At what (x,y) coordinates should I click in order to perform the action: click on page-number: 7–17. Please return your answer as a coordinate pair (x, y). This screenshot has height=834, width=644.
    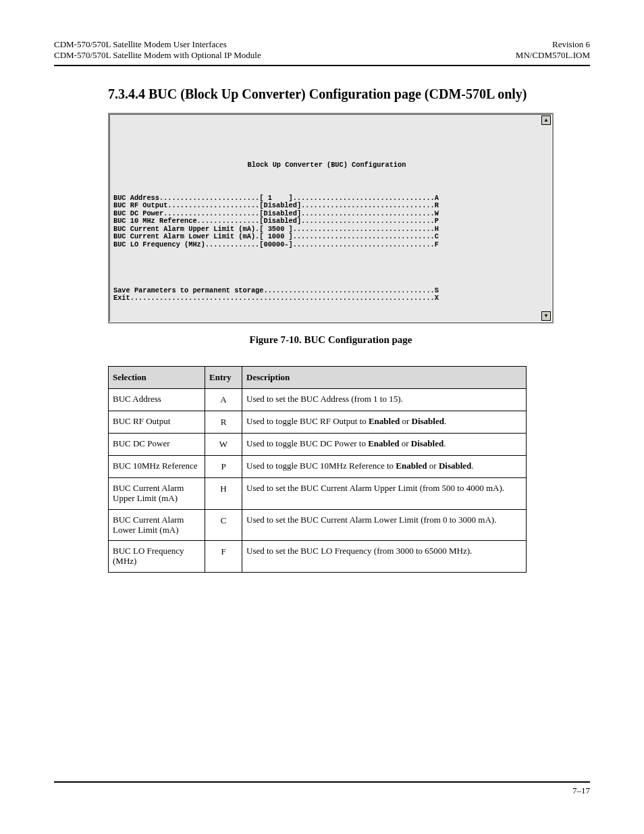
    Looking at the image, I should click on (581, 791).